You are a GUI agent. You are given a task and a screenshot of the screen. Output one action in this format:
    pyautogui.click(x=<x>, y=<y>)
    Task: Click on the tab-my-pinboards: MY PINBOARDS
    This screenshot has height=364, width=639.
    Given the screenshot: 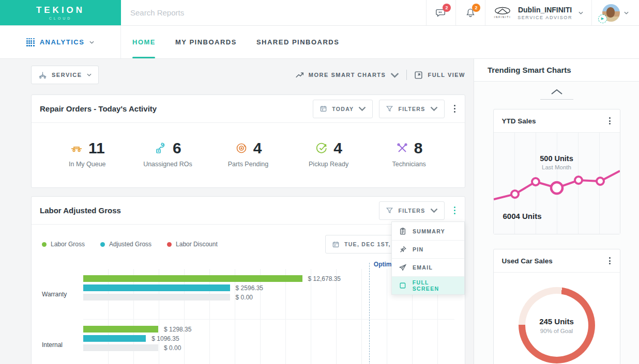 What is the action you would take?
    pyautogui.click(x=206, y=42)
    